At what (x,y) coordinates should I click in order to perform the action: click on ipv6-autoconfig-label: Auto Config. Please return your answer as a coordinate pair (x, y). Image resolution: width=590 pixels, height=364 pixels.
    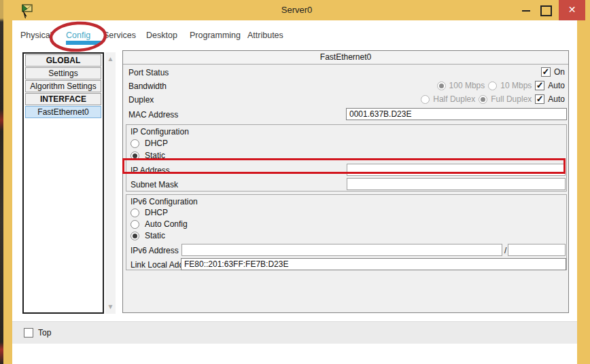
    Looking at the image, I should click on (166, 224).